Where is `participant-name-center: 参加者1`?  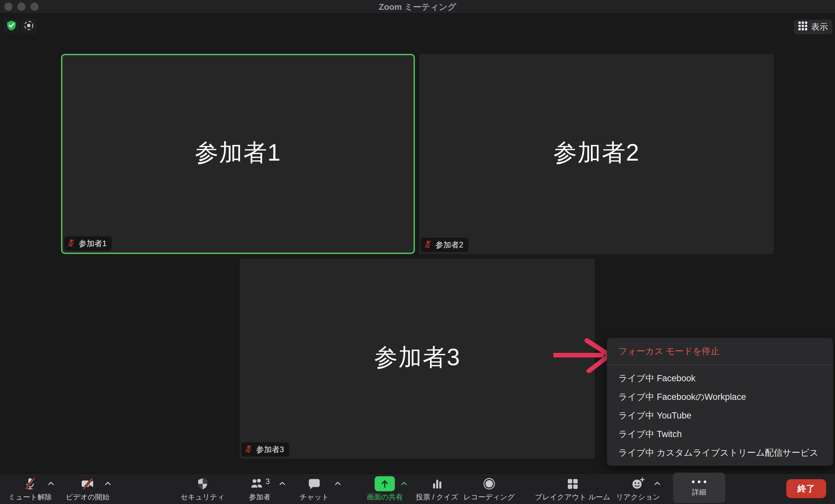 participant-name-center: 参加者1 is located at coordinates (238, 153).